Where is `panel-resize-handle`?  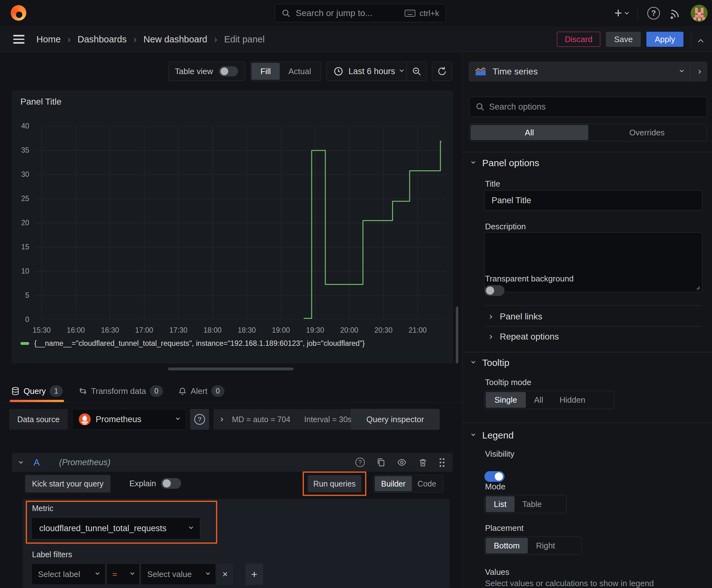 panel-resize-handle is located at coordinates (231, 369).